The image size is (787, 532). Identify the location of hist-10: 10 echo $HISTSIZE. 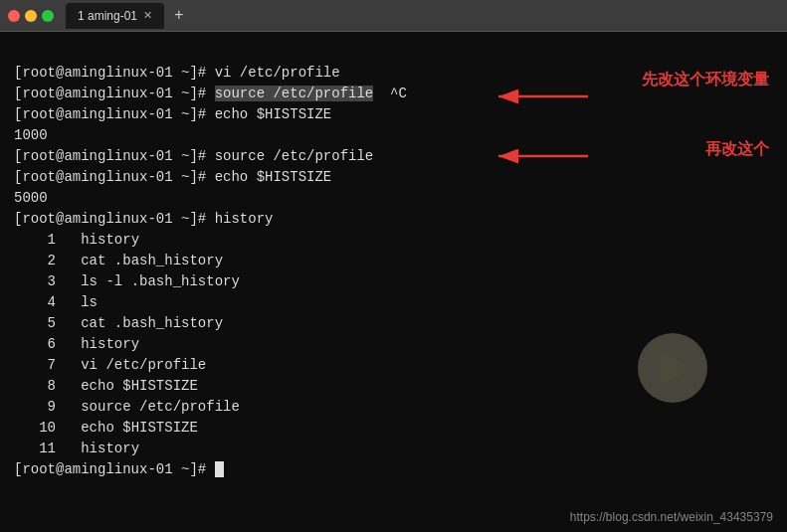
(105, 428).